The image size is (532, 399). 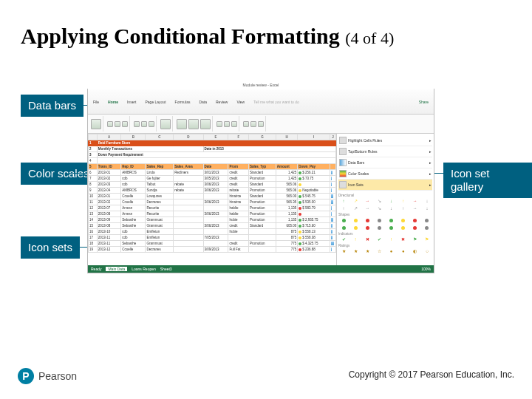 I want to click on col-header: I, so click(x=313, y=137).